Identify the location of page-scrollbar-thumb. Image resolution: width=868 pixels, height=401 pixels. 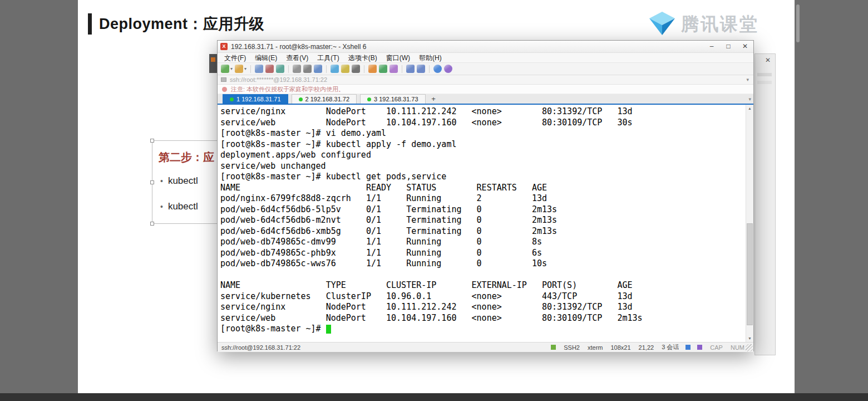
(798, 23).